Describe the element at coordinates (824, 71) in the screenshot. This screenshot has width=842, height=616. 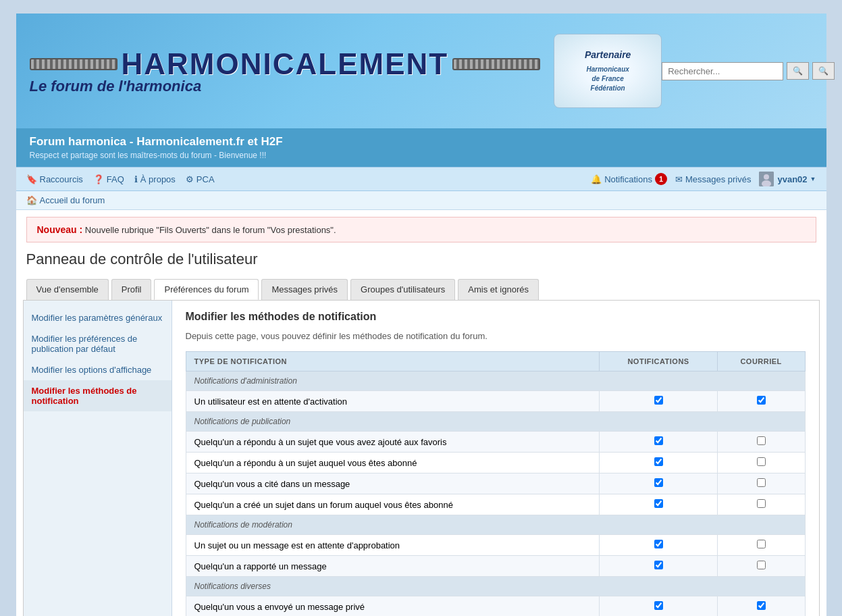
I see `search-advanced-button: 🔍` at that location.